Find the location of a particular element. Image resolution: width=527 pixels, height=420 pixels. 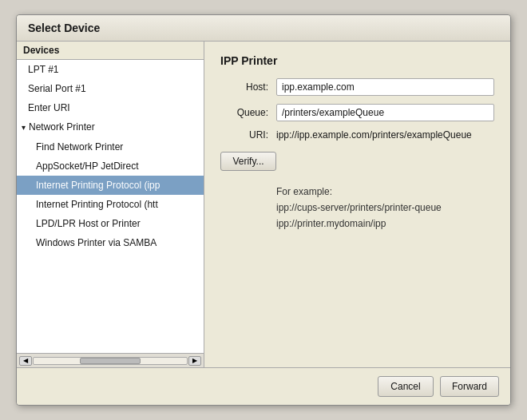

scroll-left-btn: ◀ is located at coordinates (26, 361).